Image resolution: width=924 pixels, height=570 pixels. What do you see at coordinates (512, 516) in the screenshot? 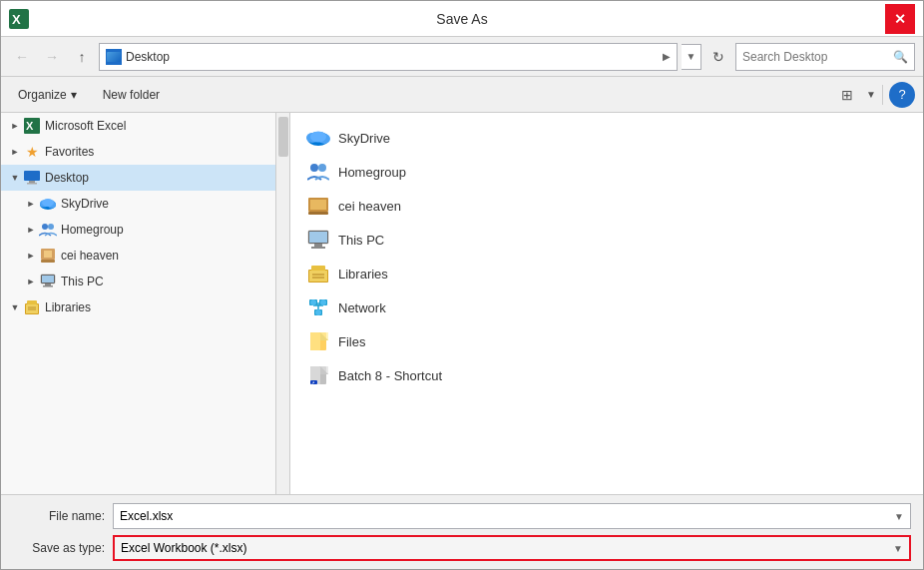
I see `filename-input: Excel.xlsx ▼` at bounding box center [512, 516].